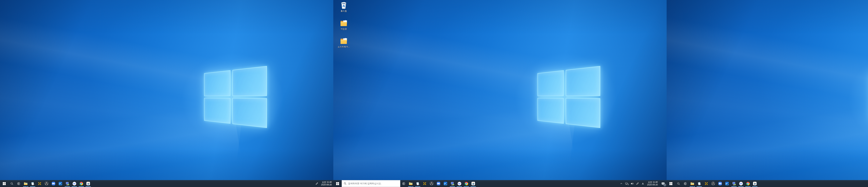 The height and width of the screenshot is (187, 868). I want to click on taskbar-search-input: 검색하려면 여기에 입력하십시오., so click(371, 184).